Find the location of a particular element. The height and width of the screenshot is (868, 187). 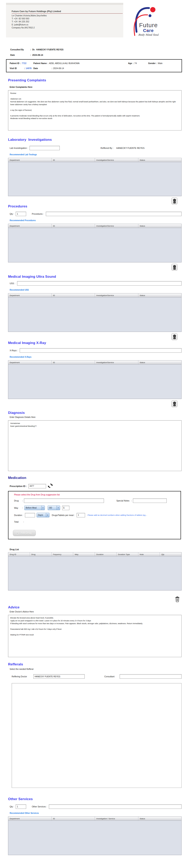

procedures-qty-row: Qty : Procedures : is located at coordinates (96, 214).